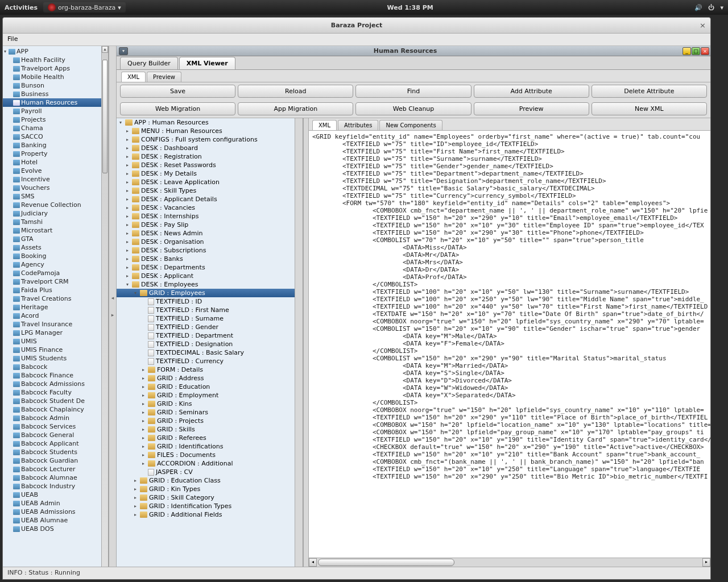  What do you see at coordinates (56, 299) in the screenshot?
I see `tree-item: Travel Creations` at bounding box center [56, 299].